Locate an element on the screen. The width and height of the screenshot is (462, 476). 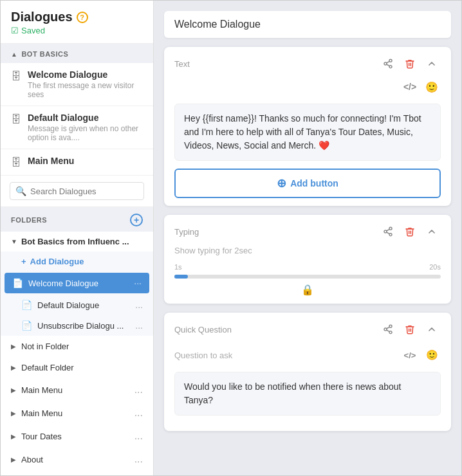
folder-unsubscribe-dots: ... is located at coordinates (139, 325).